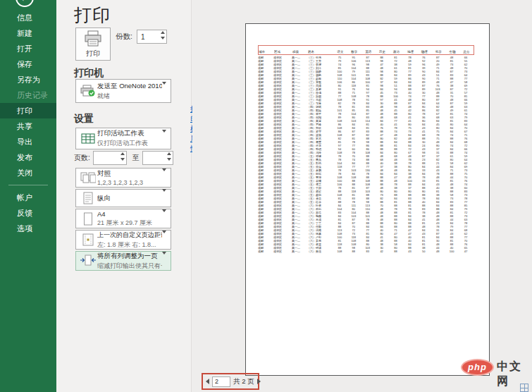 The image size is (532, 392). I want to click on table-header-row: 城市区域班级姓名语文数学英语历史政治地理物理化学生物总分, so click(366, 50).